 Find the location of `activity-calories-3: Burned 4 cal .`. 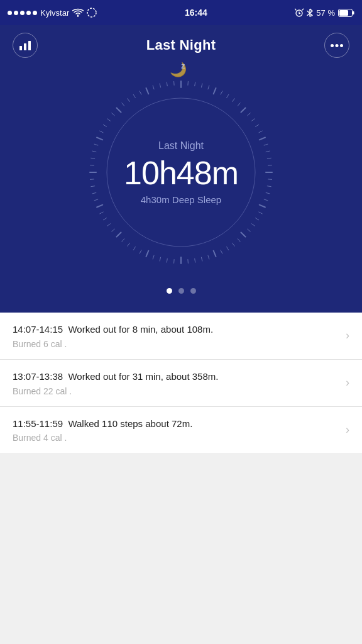

activity-calories-3: Burned 4 cal . is located at coordinates (176, 438).